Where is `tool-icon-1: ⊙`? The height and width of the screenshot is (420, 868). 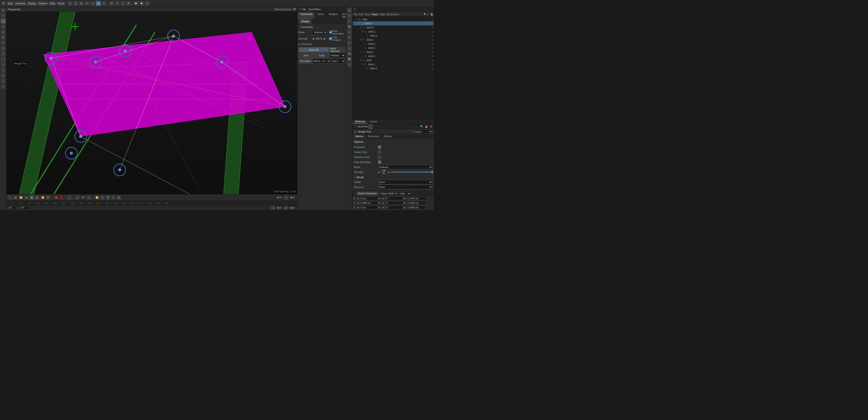 tool-icon-1: ⊙ is located at coordinates (70, 3).